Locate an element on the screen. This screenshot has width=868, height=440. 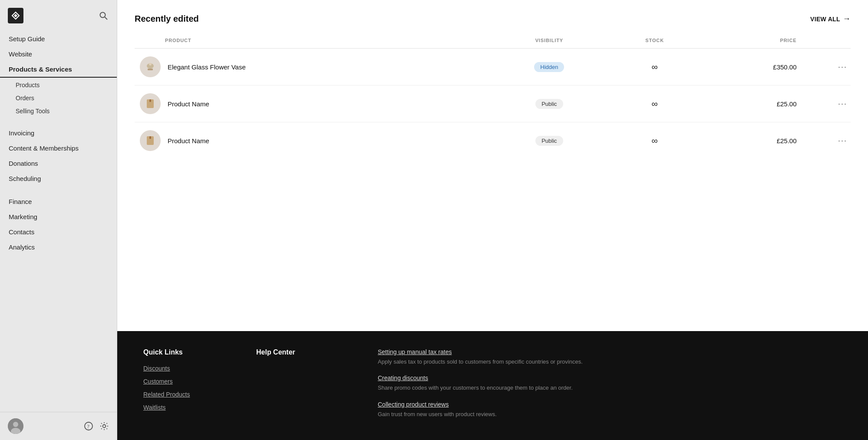
sidebar-sub-item-products: Products is located at coordinates (58, 85).